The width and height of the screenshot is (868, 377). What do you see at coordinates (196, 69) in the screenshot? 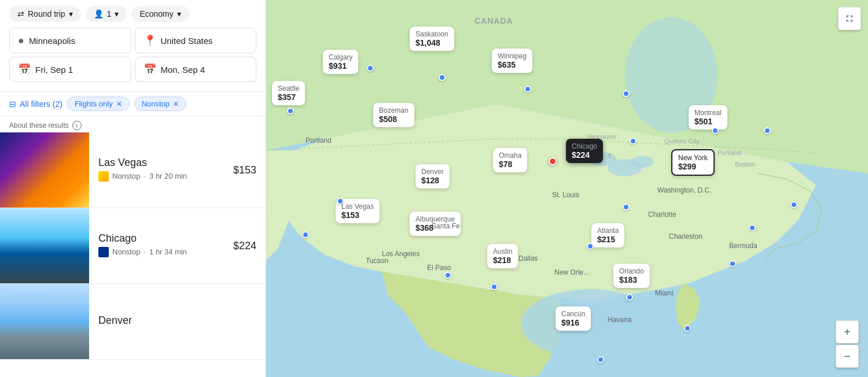
I see `return-date-input: 📅 Mon, Sep 4` at bounding box center [196, 69].